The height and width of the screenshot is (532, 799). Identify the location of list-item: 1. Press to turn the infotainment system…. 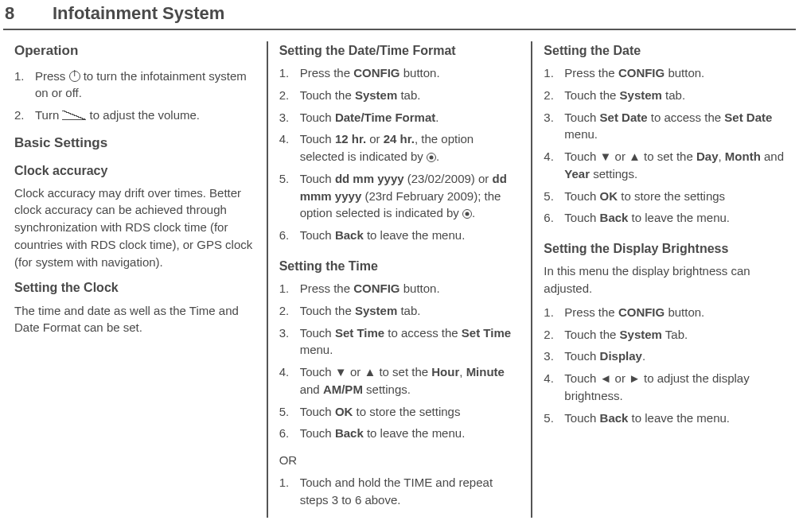
(135, 87).